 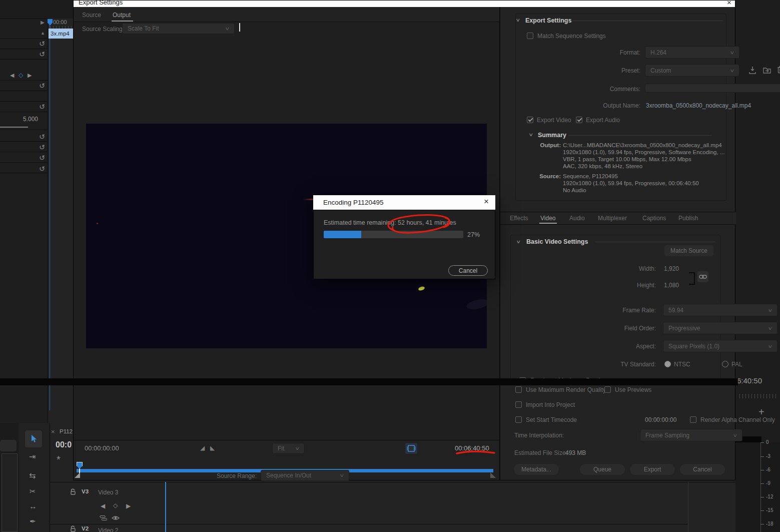 What do you see at coordinates (702, 469) in the screenshot?
I see `cancel-button: Cancel` at bounding box center [702, 469].